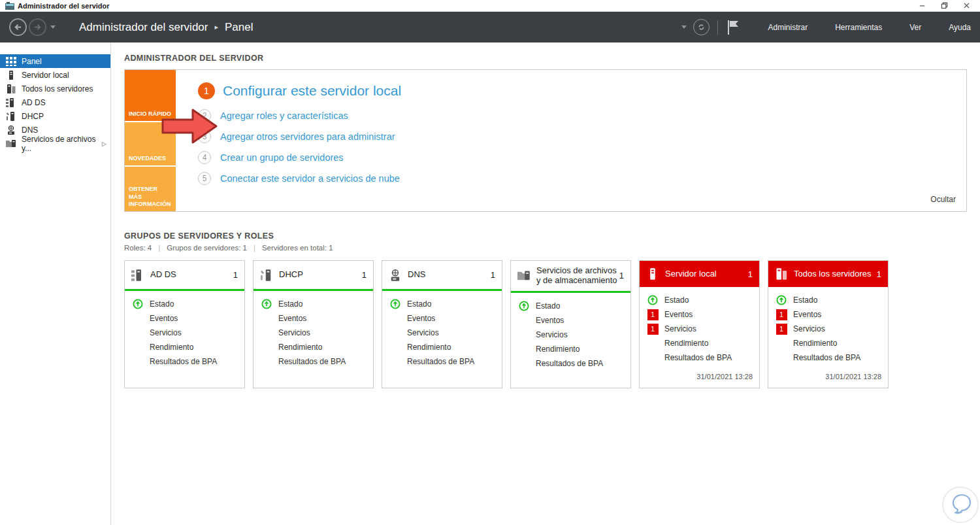 Image resolution: width=980 pixels, height=525 pixels. I want to click on strip-obtener-mas: OBTENER MÁS INFORMACIÓN, so click(150, 189).